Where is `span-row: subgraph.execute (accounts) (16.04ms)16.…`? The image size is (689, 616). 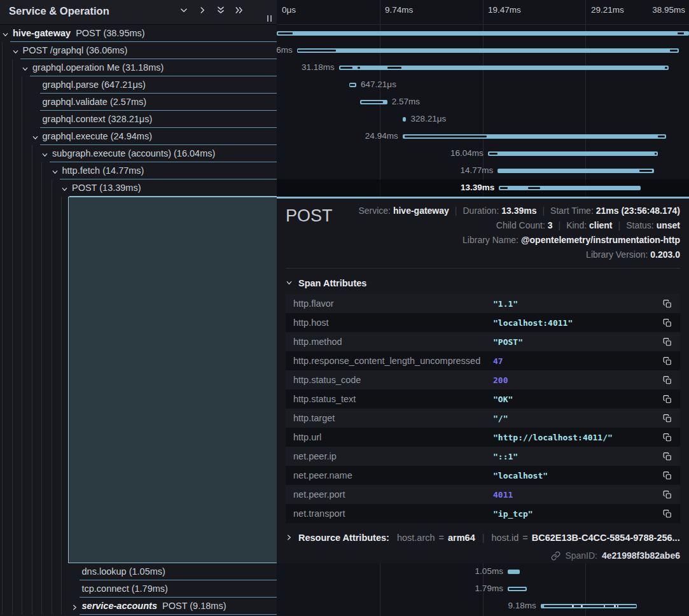 span-row: subgraph.execute (accounts) (16.04ms)16.… is located at coordinates (345, 154).